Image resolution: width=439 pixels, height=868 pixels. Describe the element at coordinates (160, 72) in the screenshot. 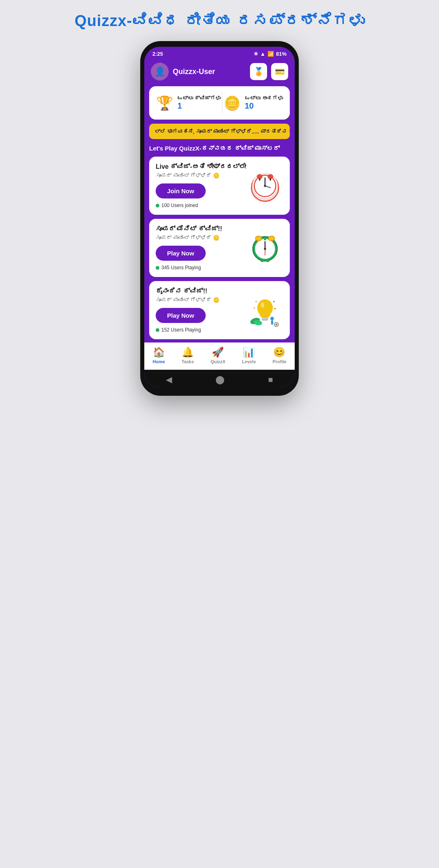

I see `avatar: 👤` at that location.